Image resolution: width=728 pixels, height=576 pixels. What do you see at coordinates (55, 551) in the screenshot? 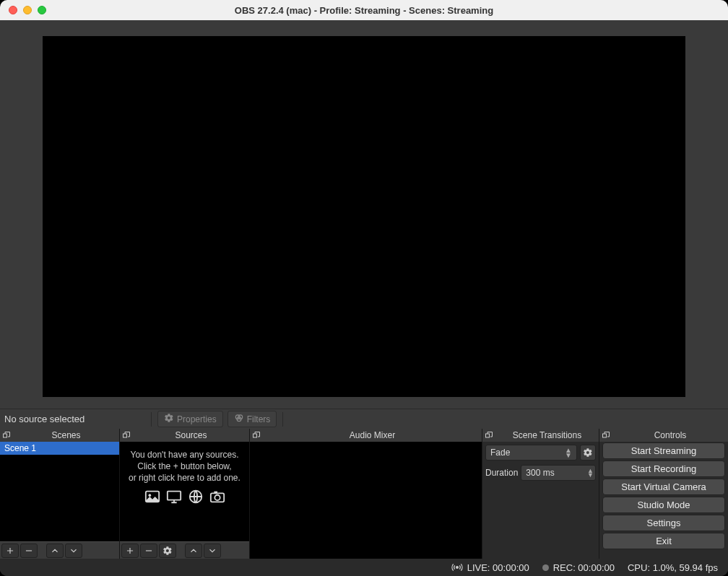
I see `scene-up-button` at bounding box center [55, 551].